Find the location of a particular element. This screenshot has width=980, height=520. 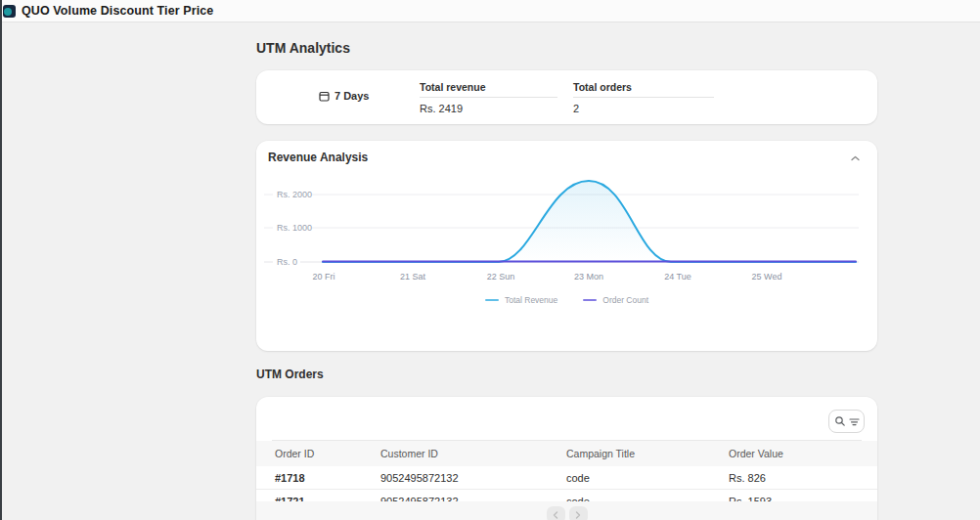

chart-legend: Total Revenue Order Count is located at coordinates (567, 300).